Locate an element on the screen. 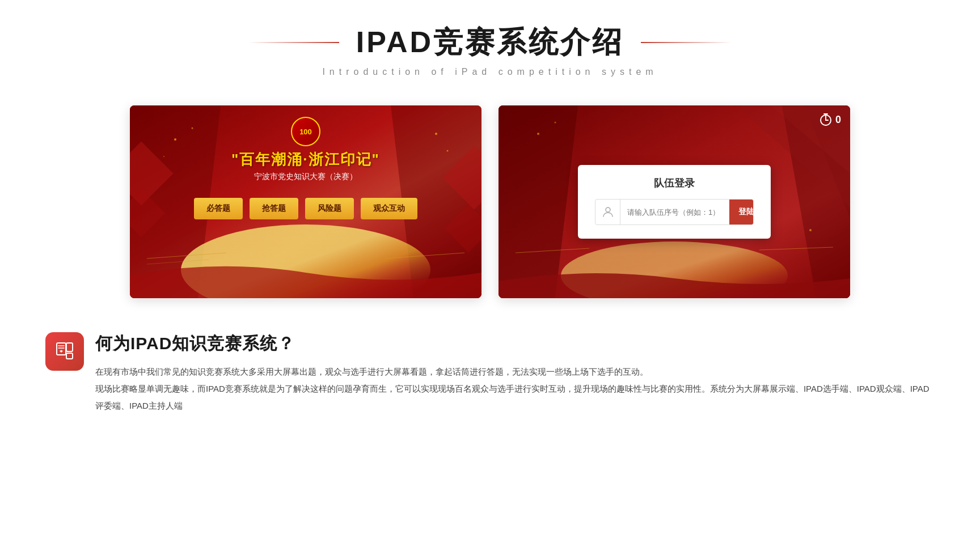  info-heading: 何为IPAD知识竞赛系统？ is located at coordinates (515, 344).